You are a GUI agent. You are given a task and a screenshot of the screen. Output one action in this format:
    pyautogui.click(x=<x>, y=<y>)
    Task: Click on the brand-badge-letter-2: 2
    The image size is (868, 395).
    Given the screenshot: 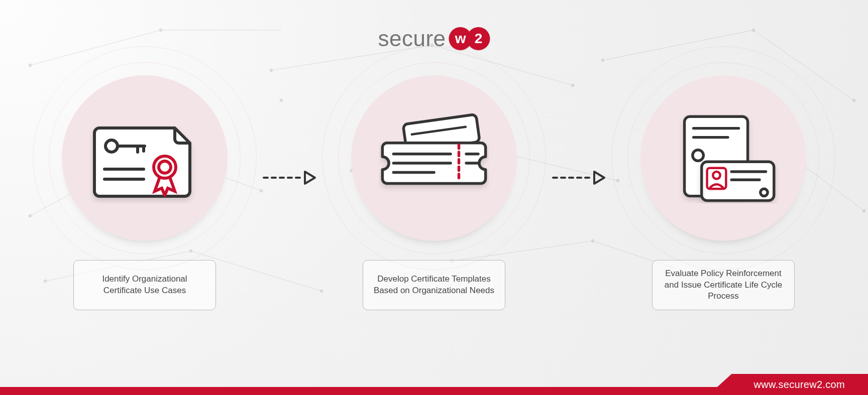 What is the action you would take?
    pyautogui.click(x=479, y=39)
    